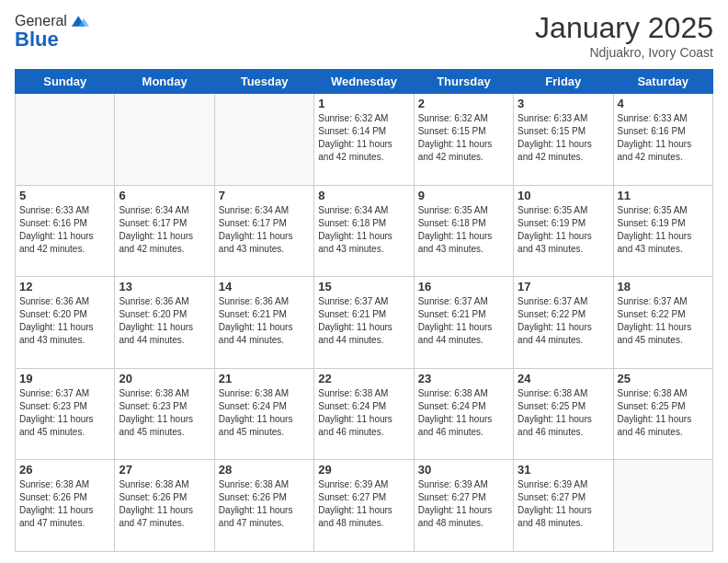 Image resolution: width=728 pixels, height=563 pixels. I want to click on weekday-header: Wednesday, so click(364, 82).